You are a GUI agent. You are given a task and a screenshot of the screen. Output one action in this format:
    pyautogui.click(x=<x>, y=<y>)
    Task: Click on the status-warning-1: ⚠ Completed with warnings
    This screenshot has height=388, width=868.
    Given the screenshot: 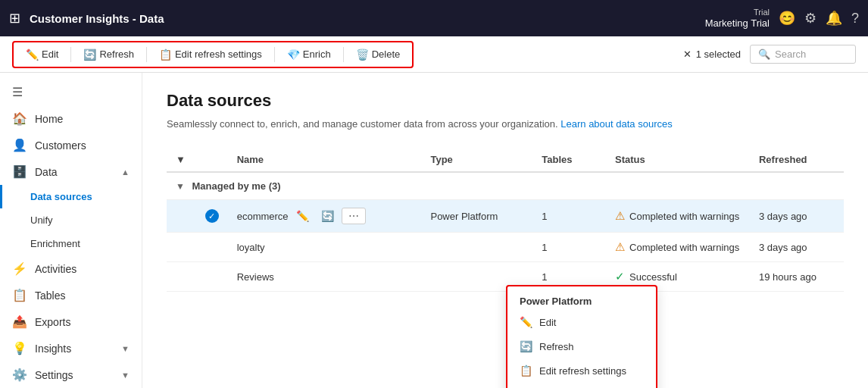 What is the action you would take?
    pyautogui.click(x=678, y=216)
    